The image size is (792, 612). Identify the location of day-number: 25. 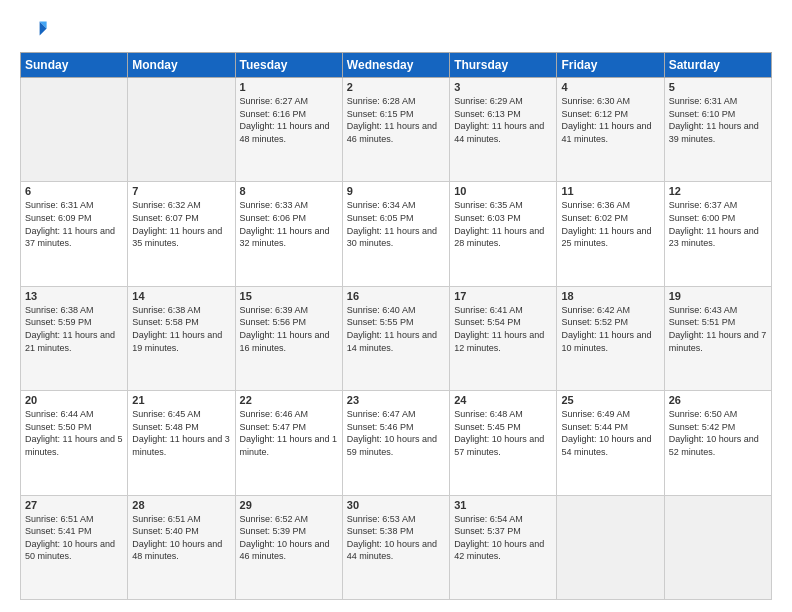
(610, 400).